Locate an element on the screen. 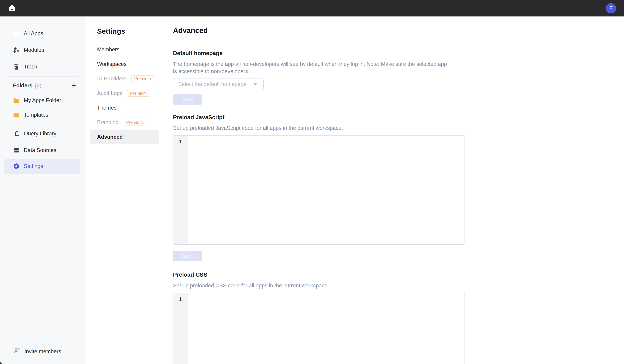  folder-item-label: Templates is located at coordinates (36, 115).